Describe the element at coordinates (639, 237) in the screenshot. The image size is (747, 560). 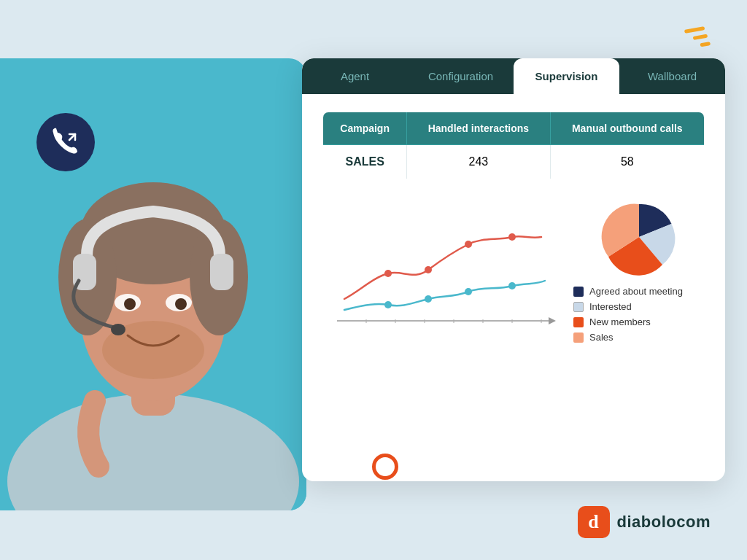
I see `pie-chart` at that location.